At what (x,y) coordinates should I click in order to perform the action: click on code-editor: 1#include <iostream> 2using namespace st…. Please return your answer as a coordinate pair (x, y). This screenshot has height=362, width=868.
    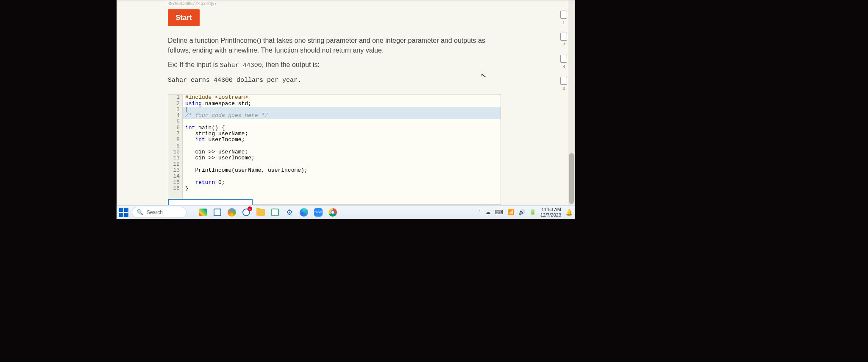
    Looking at the image, I should click on (334, 149).